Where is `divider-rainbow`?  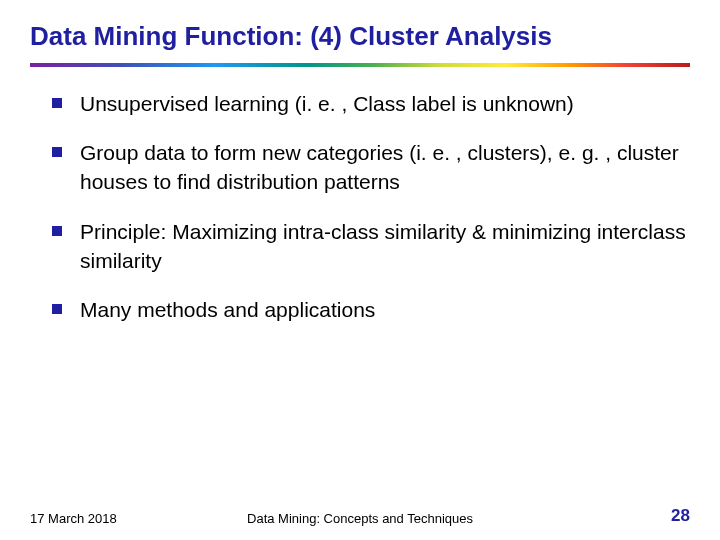 divider-rainbow is located at coordinates (360, 65).